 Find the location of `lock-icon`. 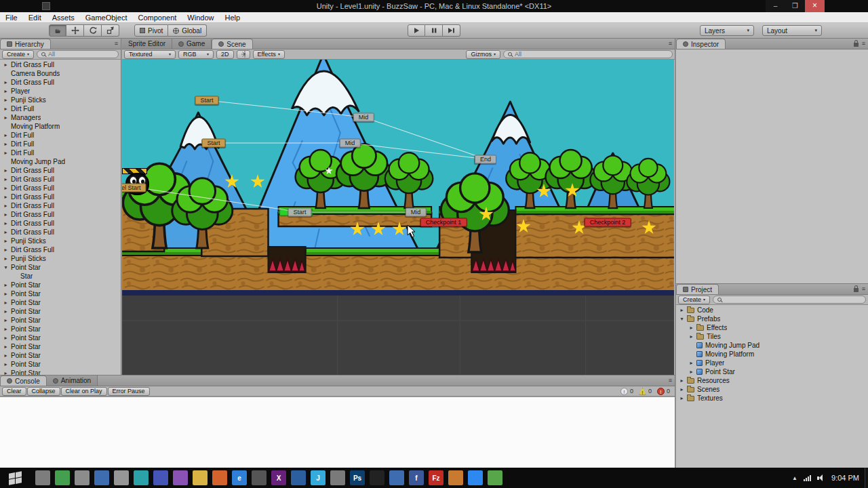

lock-icon is located at coordinates (856, 290).